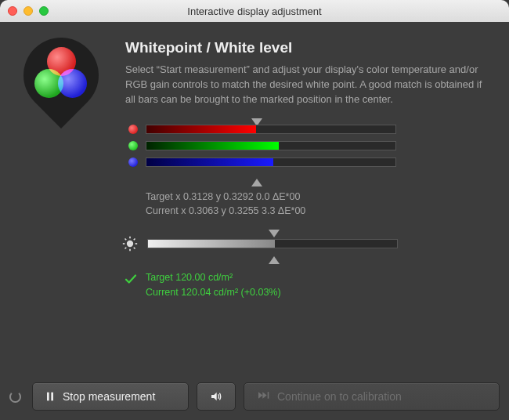 This screenshot has width=509, height=420. Describe the element at coordinates (133, 162) in the screenshot. I see `blue-dot-icon` at that location.